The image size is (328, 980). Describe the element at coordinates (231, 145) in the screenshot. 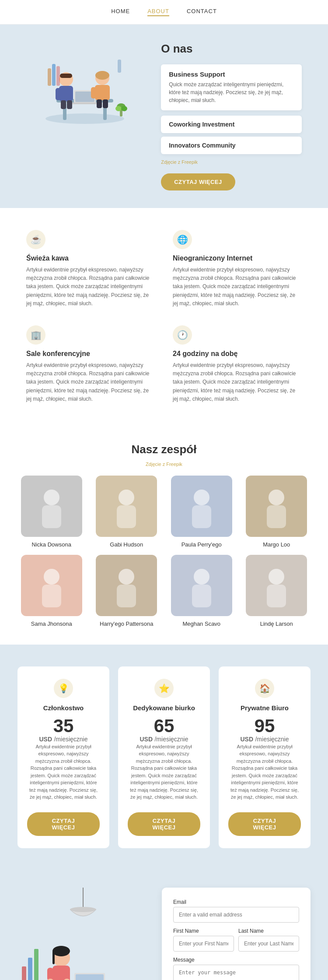

I see `innovators-card: Innovators Community` at that location.